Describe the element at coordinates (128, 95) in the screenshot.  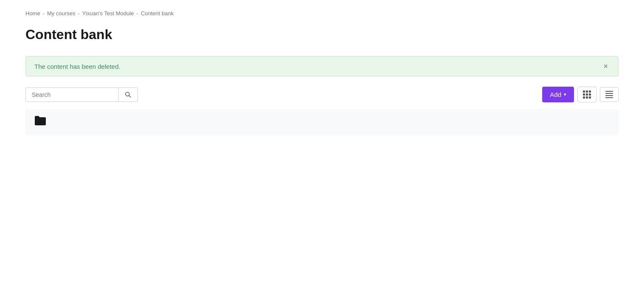
I see `search-button` at that location.